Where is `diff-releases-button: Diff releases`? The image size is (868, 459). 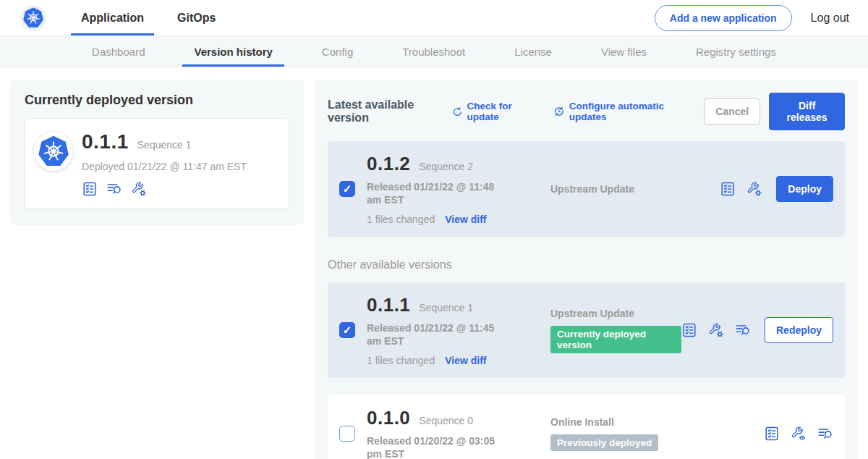 diff-releases-button: Diff releases is located at coordinates (807, 111).